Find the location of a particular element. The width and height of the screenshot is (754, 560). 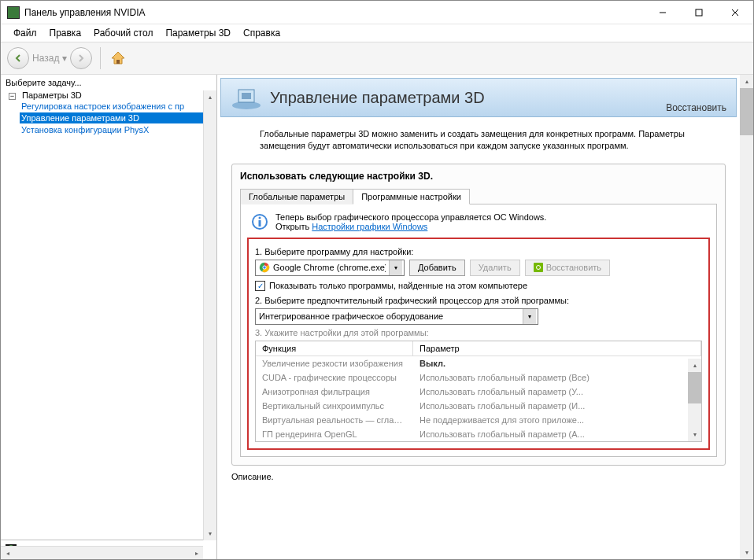

back-text: Назад is located at coordinates (46, 58).